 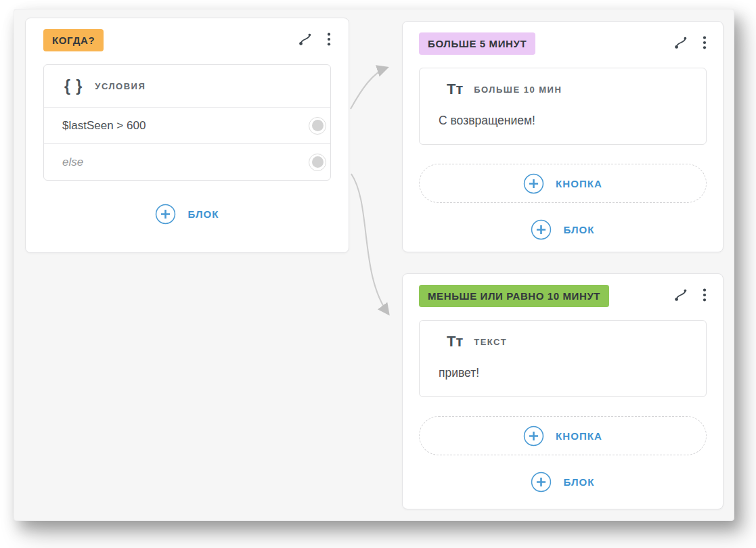 I want to click on conditions-label: УСЛОВИЯ, so click(x=120, y=87).